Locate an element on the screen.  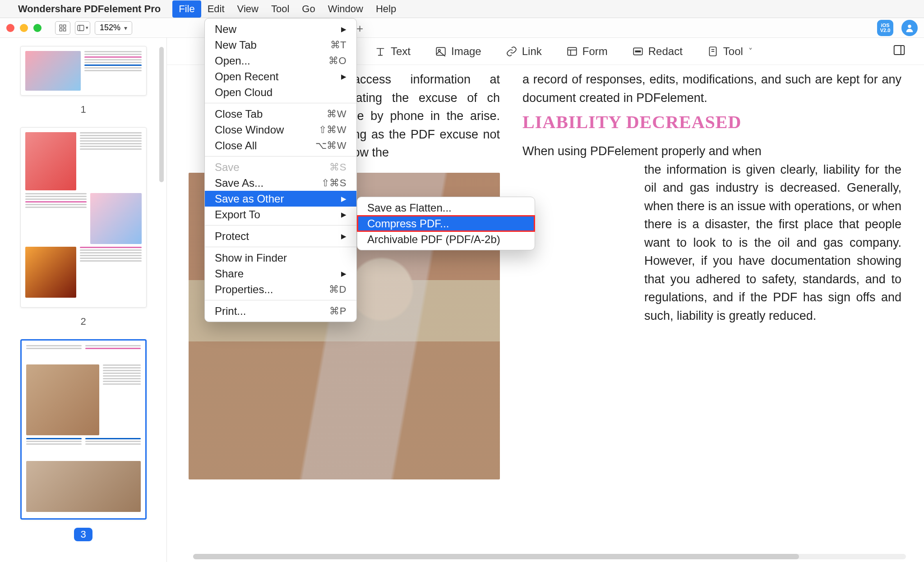
mac-menubar: Wondershare PDFelement Pro File Edit Vie… is located at coordinates (462, 9).